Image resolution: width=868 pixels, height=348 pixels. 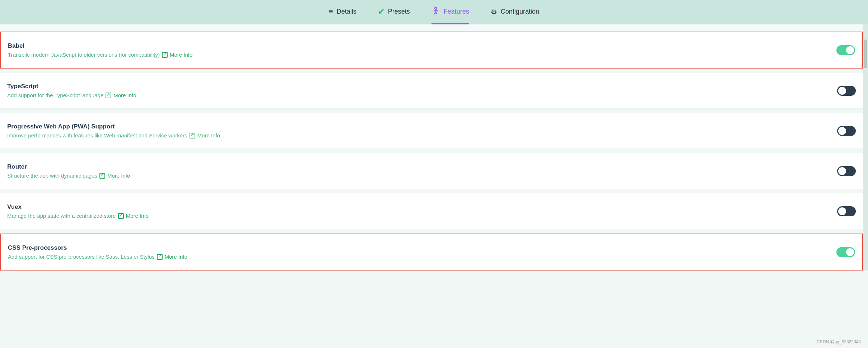 I want to click on toggle-css-preprocessors, so click(x=846, y=252).